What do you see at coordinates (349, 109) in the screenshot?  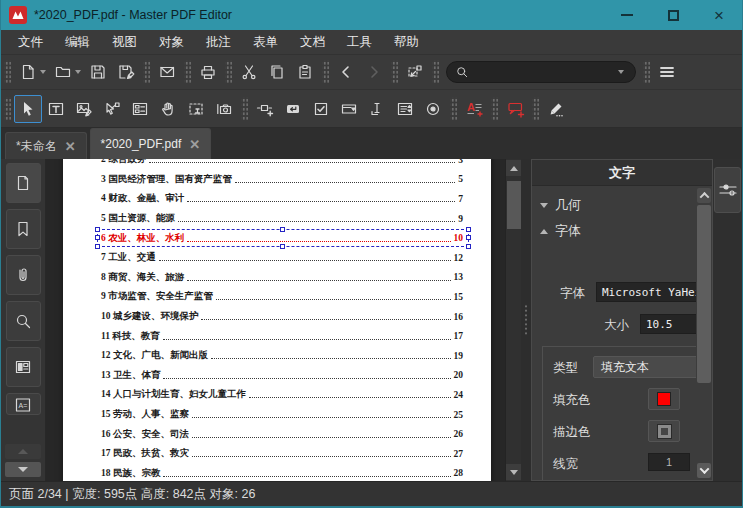 I see `form-combobox-tool` at bounding box center [349, 109].